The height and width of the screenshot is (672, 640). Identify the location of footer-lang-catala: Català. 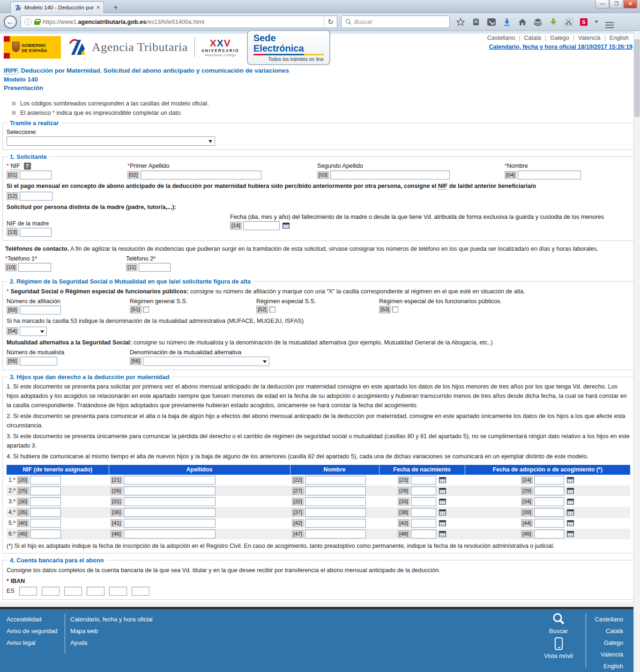
(609, 631).